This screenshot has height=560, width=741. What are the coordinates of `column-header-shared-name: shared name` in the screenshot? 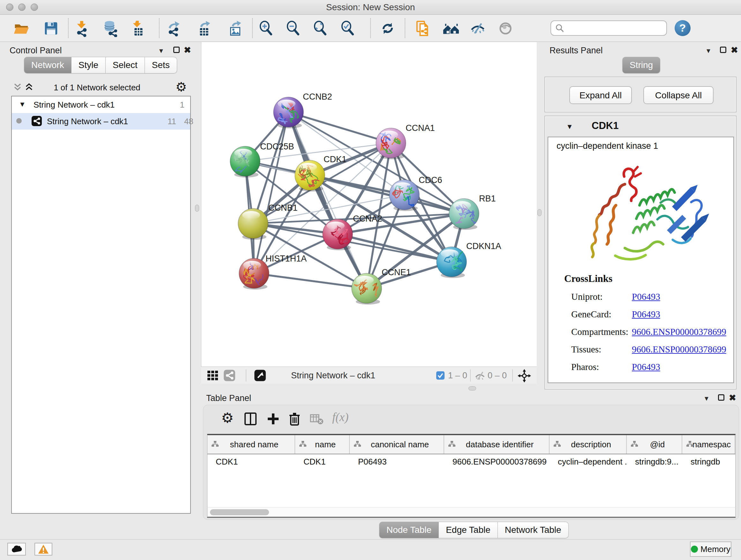 It's located at (251, 444).